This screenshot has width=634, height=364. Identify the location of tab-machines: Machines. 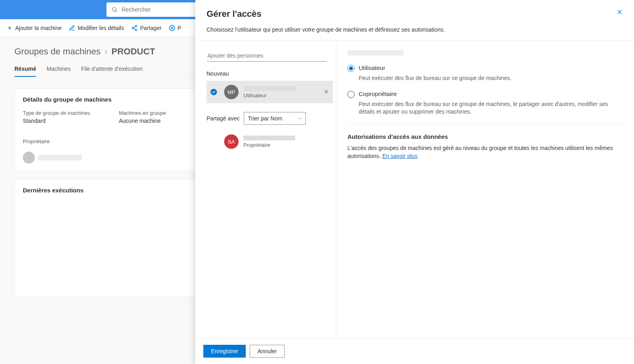
(58, 71).